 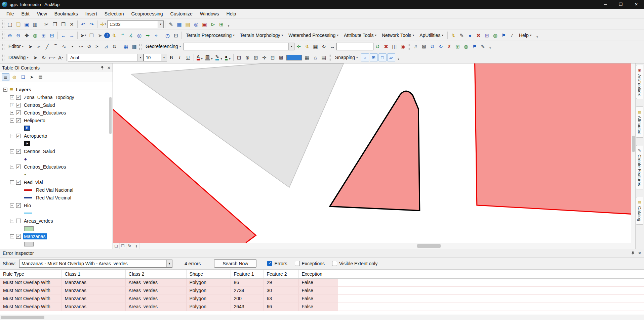 What do you see at coordinates (66, 13) in the screenshot?
I see `menu-bookmarks: Bookmarks` at bounding box center [66, 13].